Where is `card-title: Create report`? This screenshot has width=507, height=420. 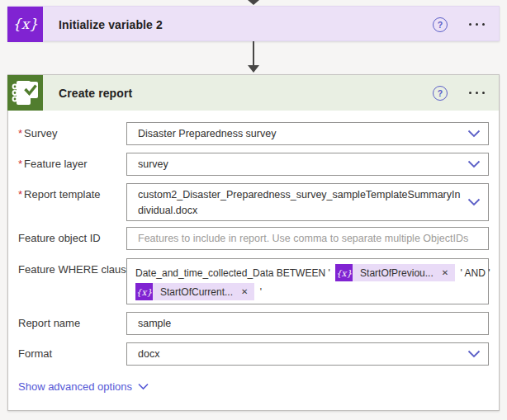
card-title: Create report is located at coordinates (96, 93).